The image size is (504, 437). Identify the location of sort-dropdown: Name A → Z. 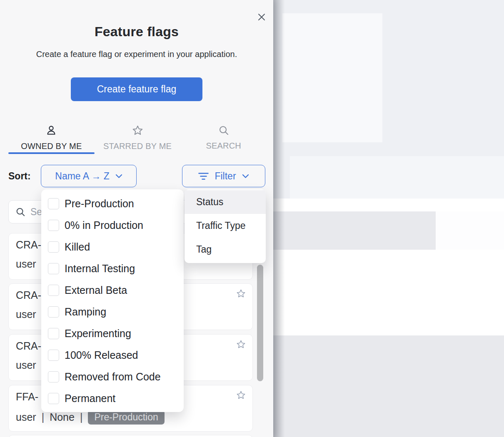
(89, 176).